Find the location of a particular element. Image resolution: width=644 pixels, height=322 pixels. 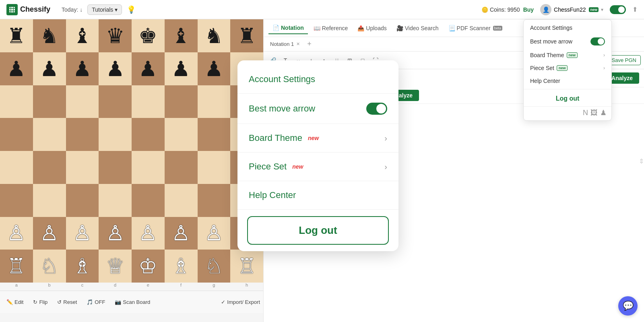

cell-7-0: ♖ is located at coordinates (17, 266).